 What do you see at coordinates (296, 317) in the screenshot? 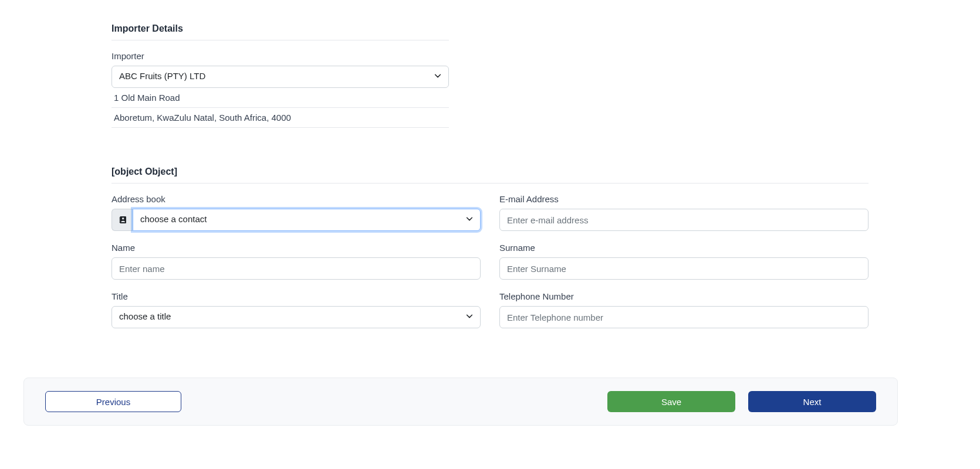
I see `title-select: choose a title` at bounding box center [296, 317].